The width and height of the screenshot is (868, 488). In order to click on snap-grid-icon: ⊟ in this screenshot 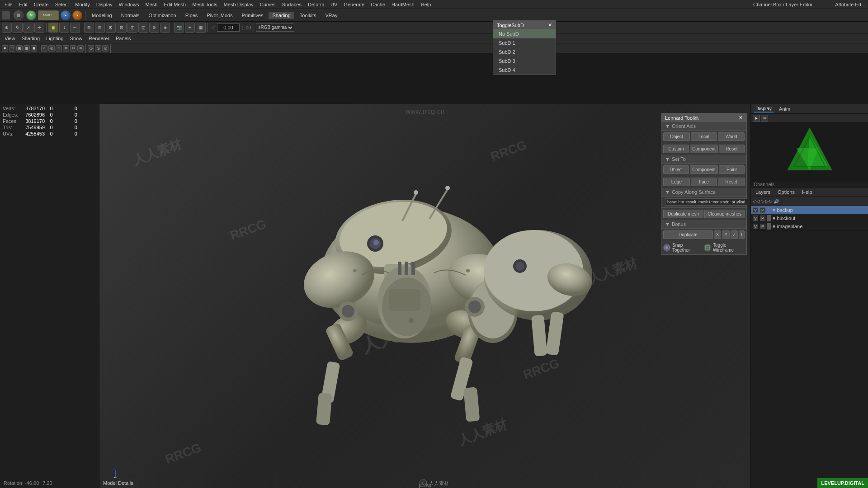, I will do `click(100, 28)`.